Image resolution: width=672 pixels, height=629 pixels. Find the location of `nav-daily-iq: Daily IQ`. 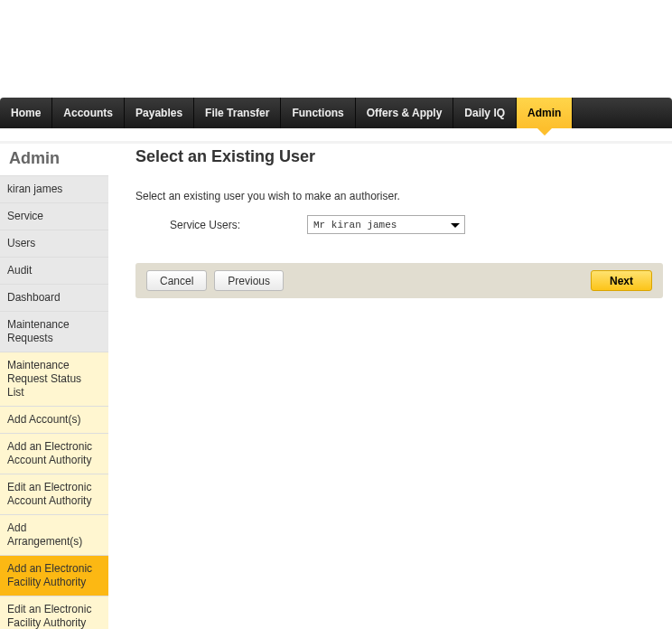

nav-daily-iq: Daily IQ is located at coordinates (485, 113).